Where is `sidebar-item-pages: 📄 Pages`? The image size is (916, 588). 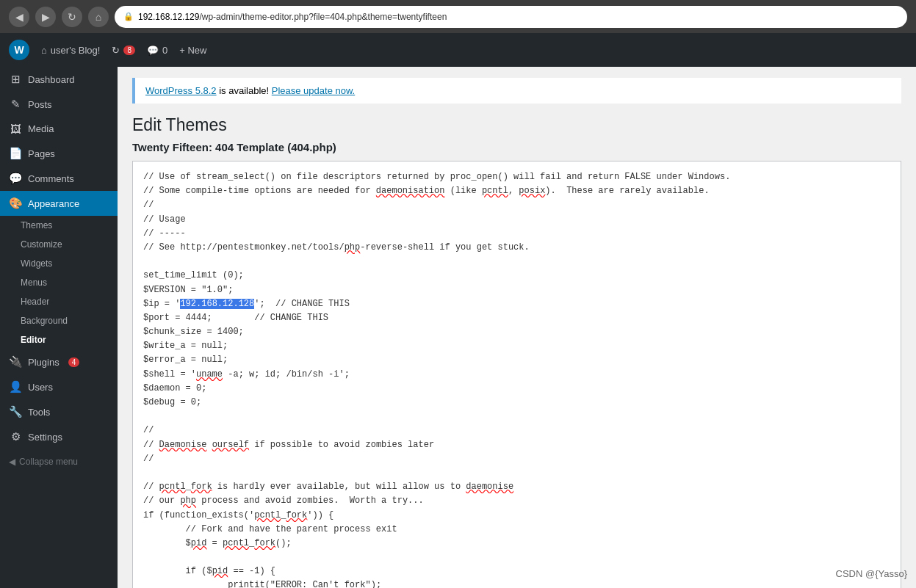 sidebar-item-pages: 📄 Pages is located at coordinates (59, 153).